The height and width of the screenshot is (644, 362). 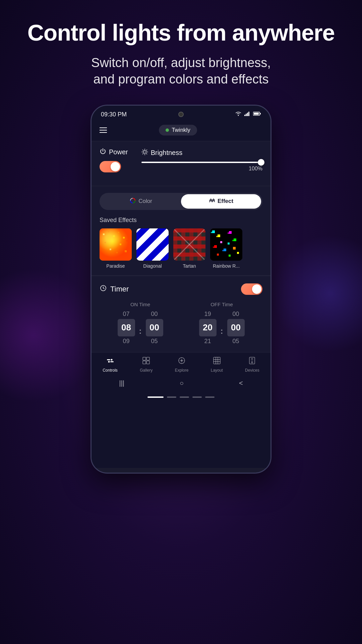 What do you see at coordinates (208, 328) in the screenshot?
I see `off-hours-box: 20` at bounding box center [208, 328].